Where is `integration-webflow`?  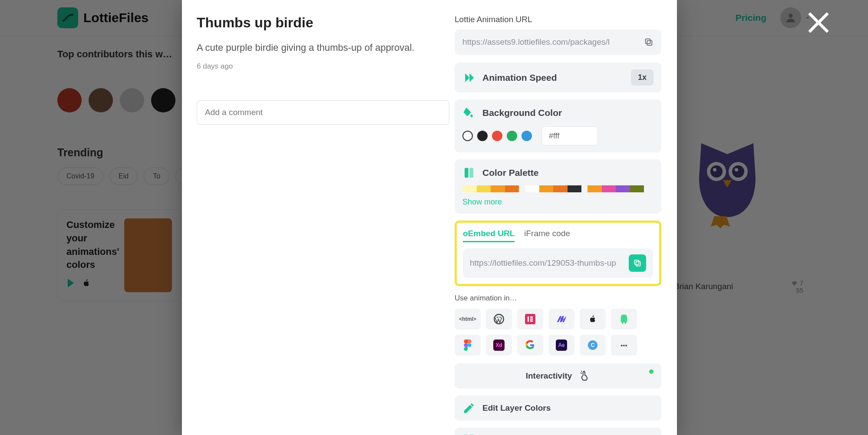 integration-webflow is located at coordinates (561, 319).